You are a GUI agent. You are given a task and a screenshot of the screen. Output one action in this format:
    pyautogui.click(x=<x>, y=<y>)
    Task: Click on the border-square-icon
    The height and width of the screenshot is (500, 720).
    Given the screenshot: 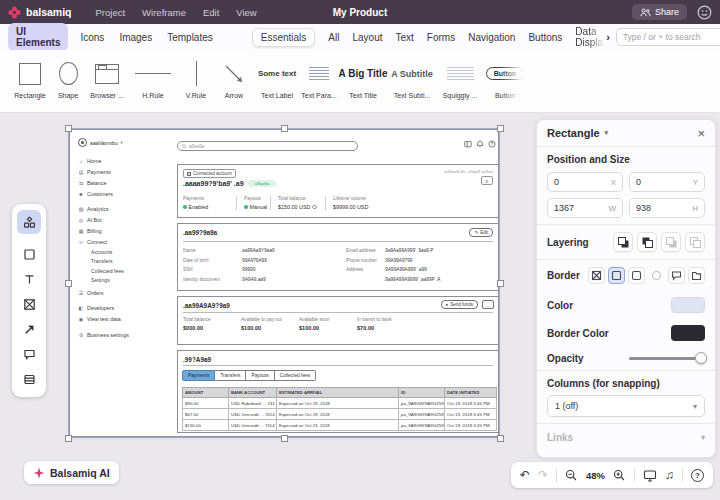 What is the action you would take?
    pyautogui.click(x=616, y=276)
    